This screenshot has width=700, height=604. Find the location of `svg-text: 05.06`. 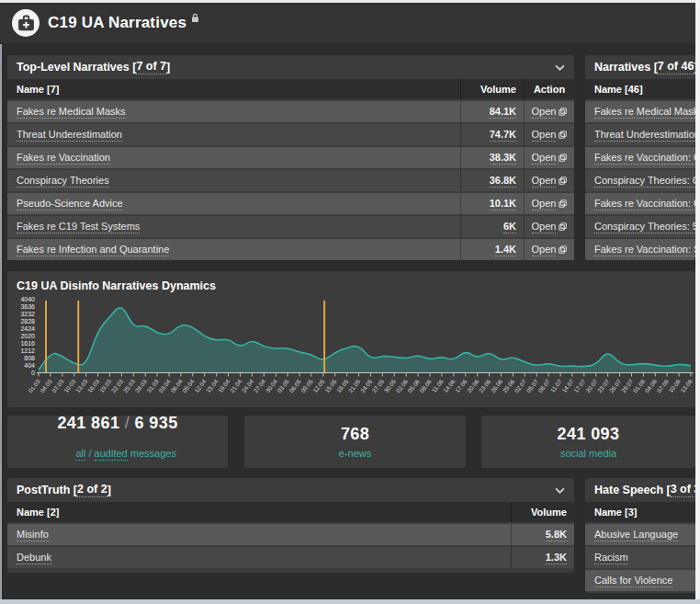

svg-text: 05.06 is located at coordinates (413, 386).